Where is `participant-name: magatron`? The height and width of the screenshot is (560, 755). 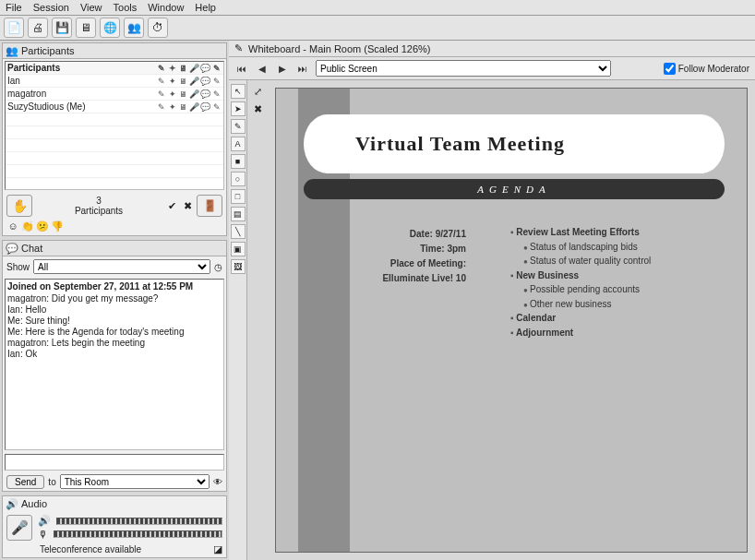
participant-name: magatron is located at coordinates (81, 94).